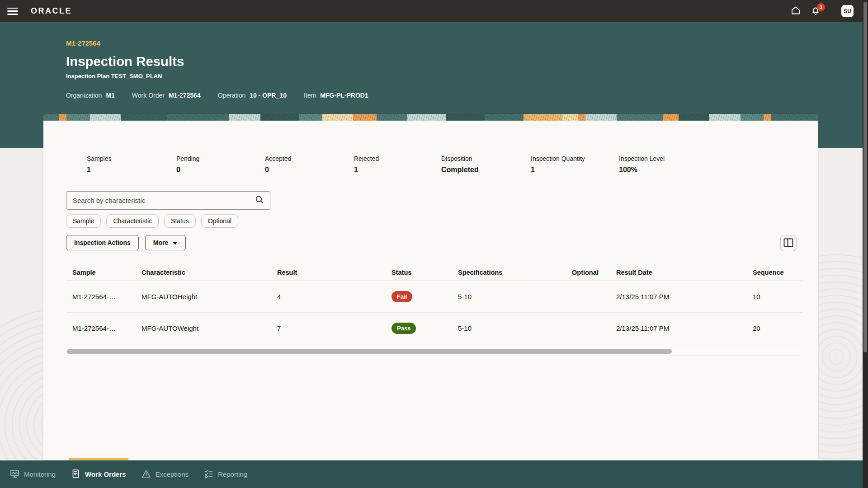 This screenshot has height=488, width=868. What do you see at coordinates (486, 164) in the screenshot?
I see `stat-disposition: Disposition Completed` at bounding box center [486, 164].